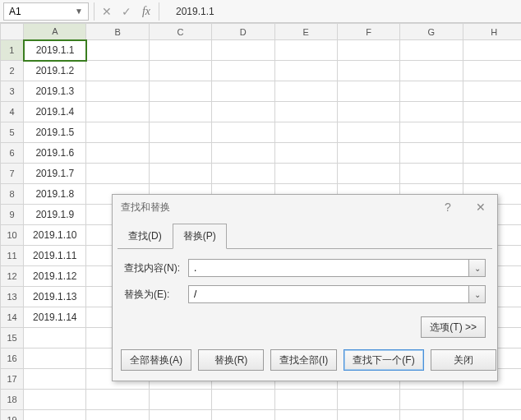 The width and height of the screenshot is (521, 420). Describe the element at coordinates (12, 71) in the screenshot. I see `row-header: 2` at that location.